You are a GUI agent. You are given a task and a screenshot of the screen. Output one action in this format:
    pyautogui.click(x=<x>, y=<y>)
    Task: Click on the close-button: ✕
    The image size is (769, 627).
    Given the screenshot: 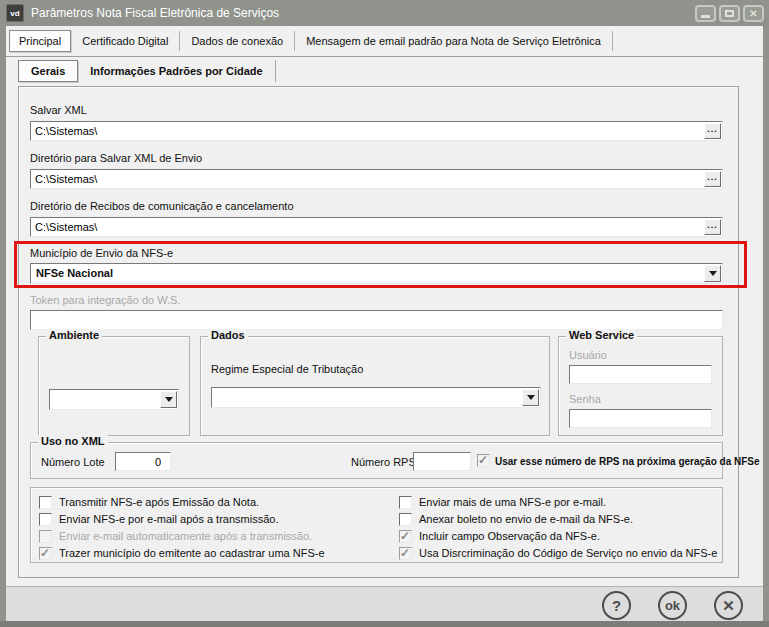 What is the action you would take?
    pyautogui.click(x=754, y=14)
    